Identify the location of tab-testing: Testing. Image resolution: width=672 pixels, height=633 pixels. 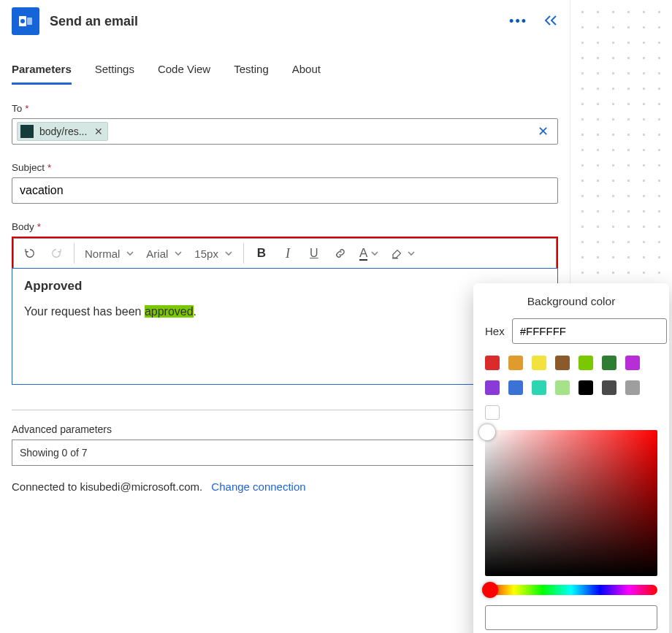
(251, 72).